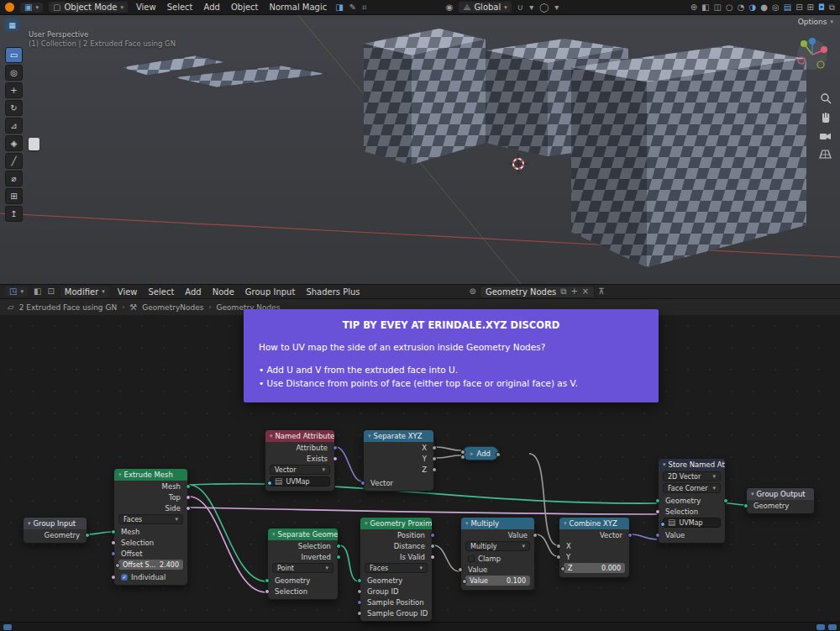  What do you see at coordinates (398, 460) in the screenshot?
I see `node-separate-xyz: ▾ Separate XYZ X Y Z Vector` at bounding box center [398, 460].